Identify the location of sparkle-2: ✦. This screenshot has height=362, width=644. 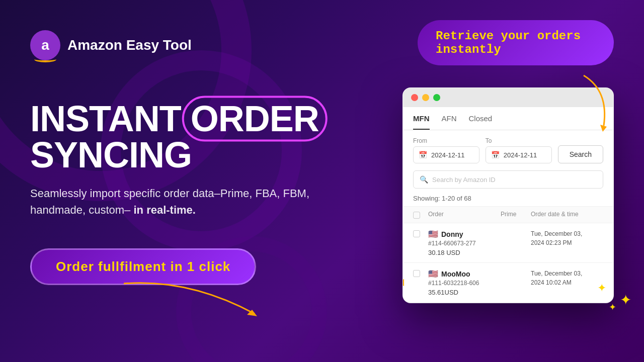
(613, 307).